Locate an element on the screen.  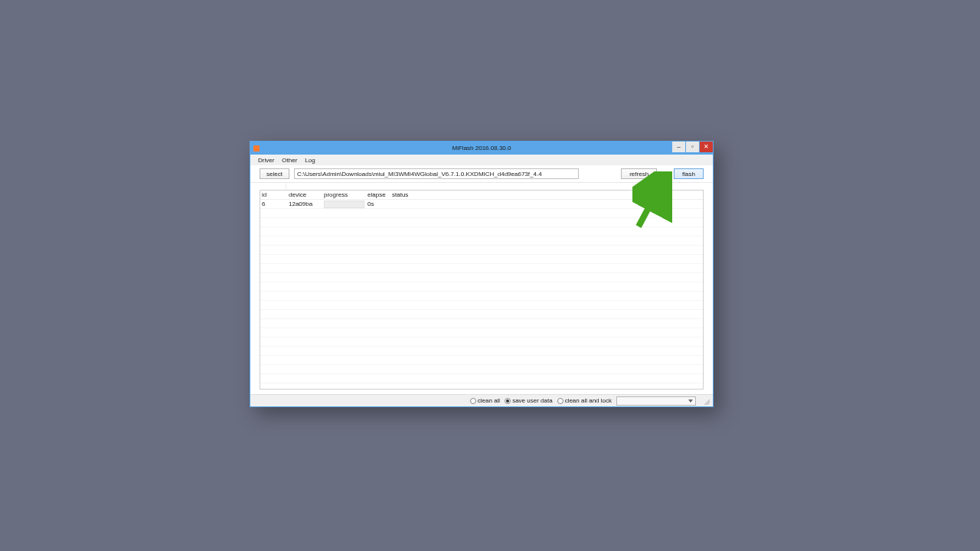
window-controls: – ▫ ✕ is located at coordinates (692, 147).